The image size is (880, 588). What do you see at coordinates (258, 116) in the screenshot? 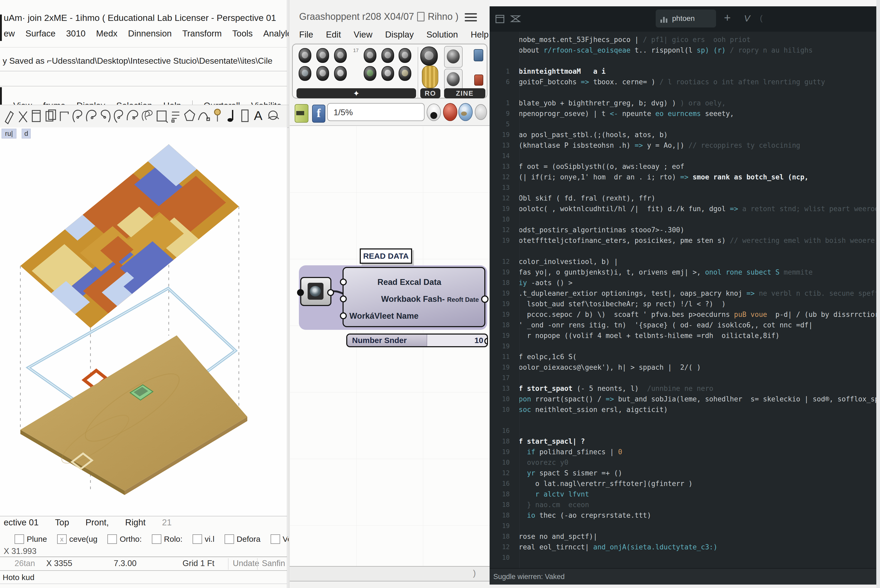
I see `text-tool-icon: A` at bounding box center [258, 116].